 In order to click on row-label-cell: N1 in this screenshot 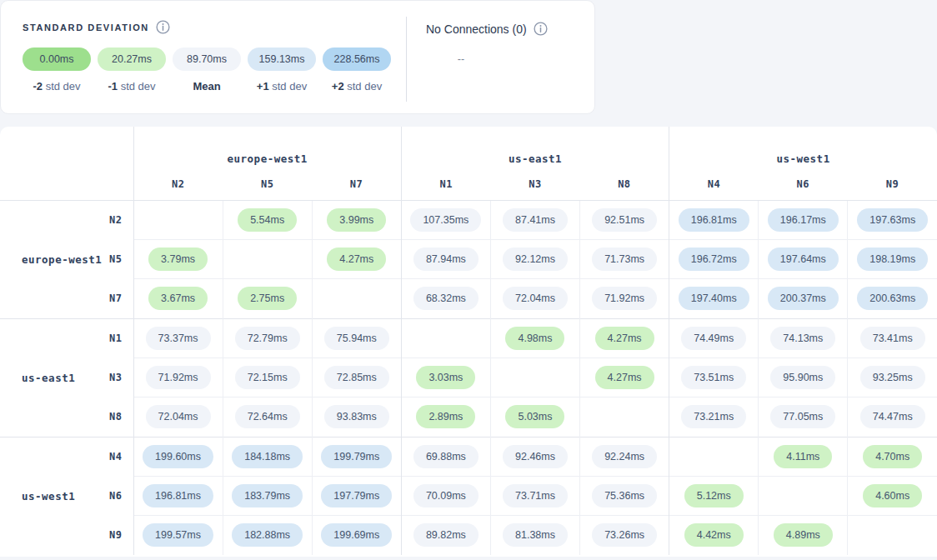, I will do `click(67, 338)`.